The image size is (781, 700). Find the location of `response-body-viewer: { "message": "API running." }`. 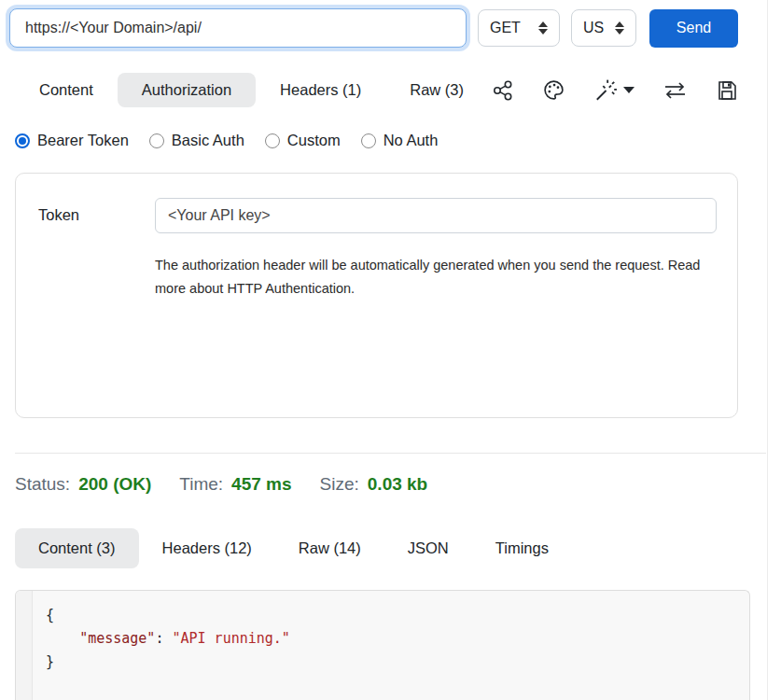

response-body-viewer: { "message": "API running." } is located at coordinates (383, 645).